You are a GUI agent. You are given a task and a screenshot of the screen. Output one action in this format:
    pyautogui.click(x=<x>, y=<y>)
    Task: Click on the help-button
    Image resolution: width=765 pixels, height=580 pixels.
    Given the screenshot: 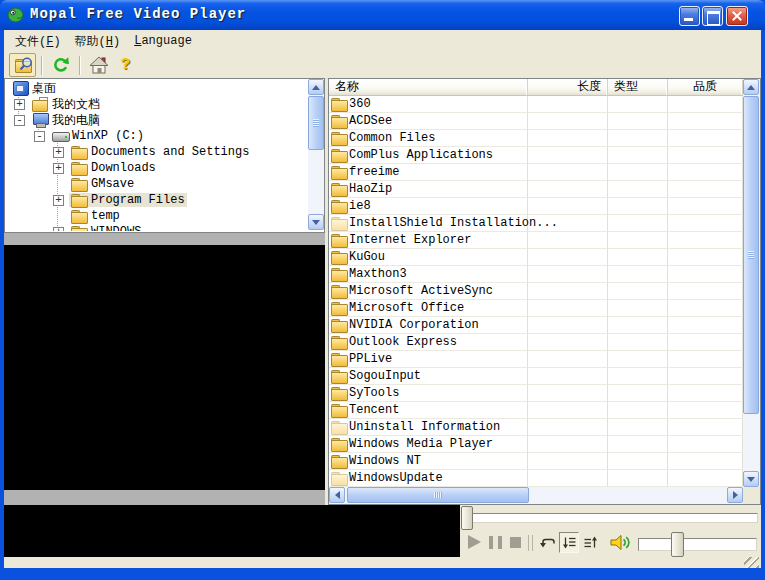 What is the action you would take?
    pyautogui.click(x=126, y=65)
    